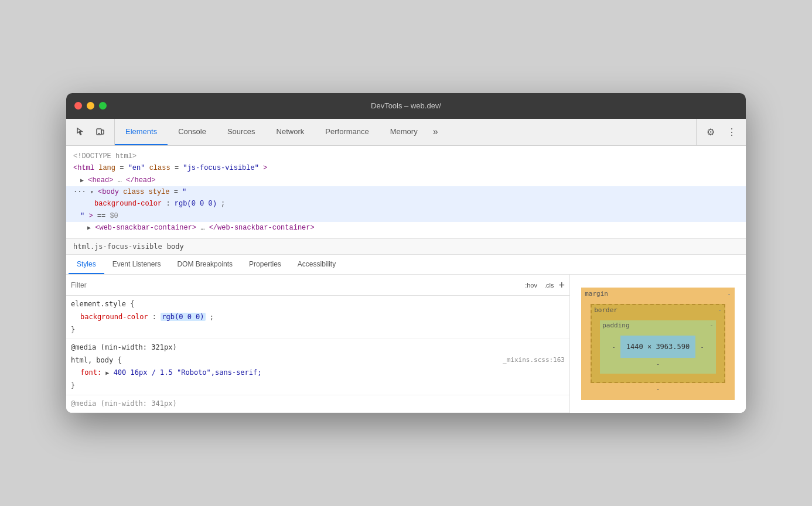 This screenshot has height=506, width=812. Describe the element at coordinates (80, 132) in the screenshot. I see `inspect-icon` at that location.